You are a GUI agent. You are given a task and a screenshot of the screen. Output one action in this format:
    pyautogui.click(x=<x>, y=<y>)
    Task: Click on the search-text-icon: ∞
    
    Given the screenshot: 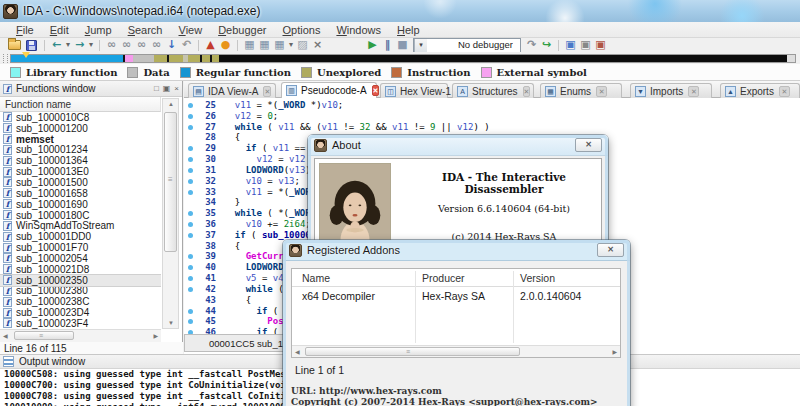 What is the action you would take?
    pyautogui.click(x=112, y=45)
    